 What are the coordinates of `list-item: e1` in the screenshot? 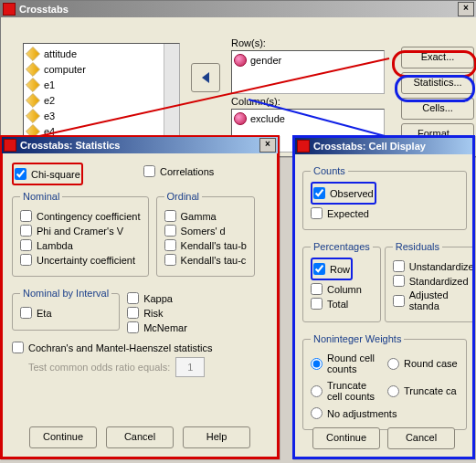 It's located at (101, 84).